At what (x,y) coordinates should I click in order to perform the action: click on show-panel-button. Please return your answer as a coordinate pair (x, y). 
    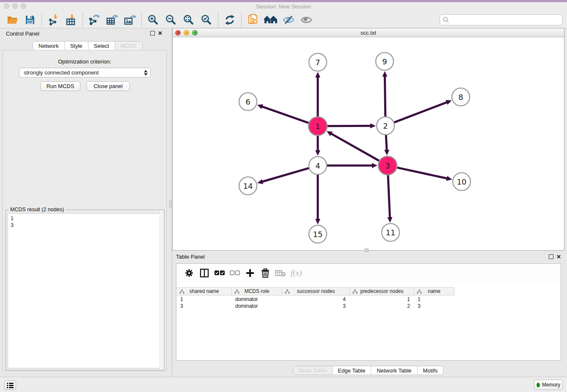
    Looking at the image, I should click on (306, 20).